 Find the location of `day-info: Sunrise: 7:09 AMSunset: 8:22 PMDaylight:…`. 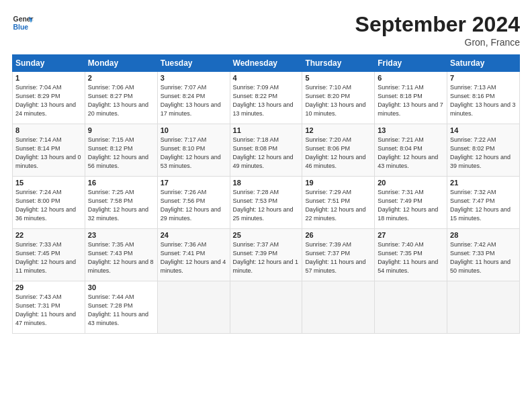

day-info: Sunrise: 7:09 AMSunset: 8:22 PMDaylight:… is located at coordinates (266, 101).